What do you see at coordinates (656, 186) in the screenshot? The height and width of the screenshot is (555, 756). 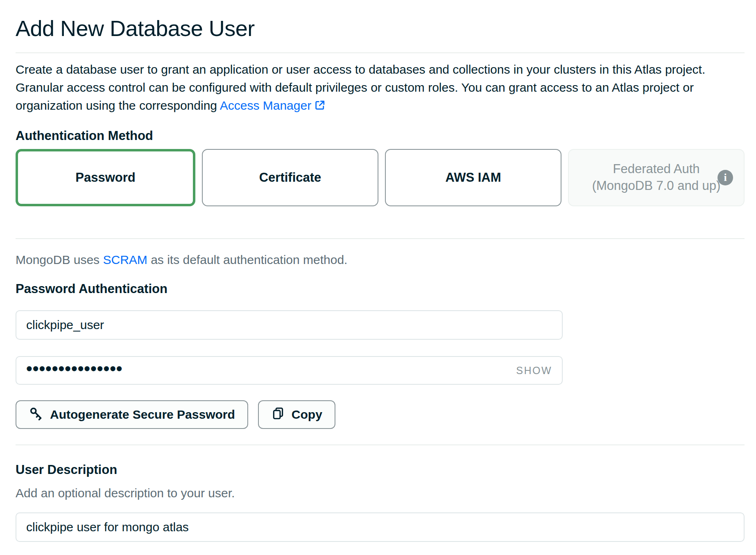 I see `auth-option-sublabel: (MongoDB 7.0 and up)` at bounding box center [656, 186].